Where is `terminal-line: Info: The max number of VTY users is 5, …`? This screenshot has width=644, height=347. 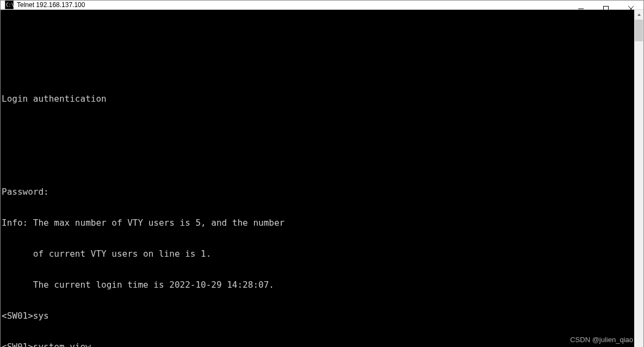 terminal-line: Info: The max number of VTY users is 5, … is located at coordinates (318, 223).